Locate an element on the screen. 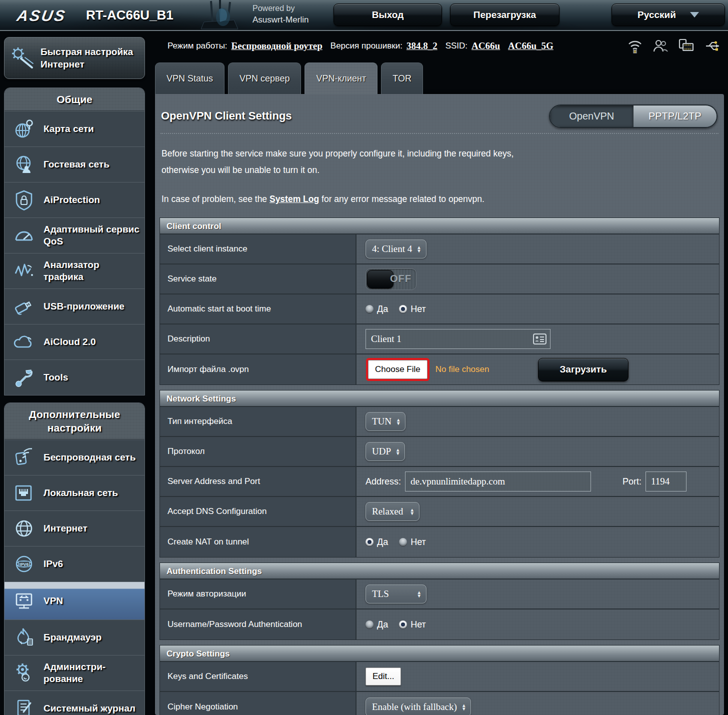  table-row-protocol: Протокол UDP ▲▼ is located at coordinates (440, 452).